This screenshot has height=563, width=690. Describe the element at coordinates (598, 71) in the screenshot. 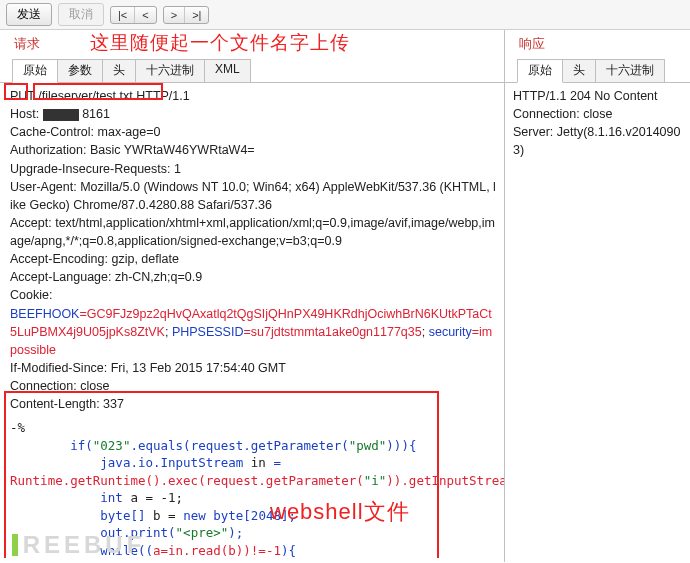

I see `response-tabs: 原始 头 十六进制` at that location.